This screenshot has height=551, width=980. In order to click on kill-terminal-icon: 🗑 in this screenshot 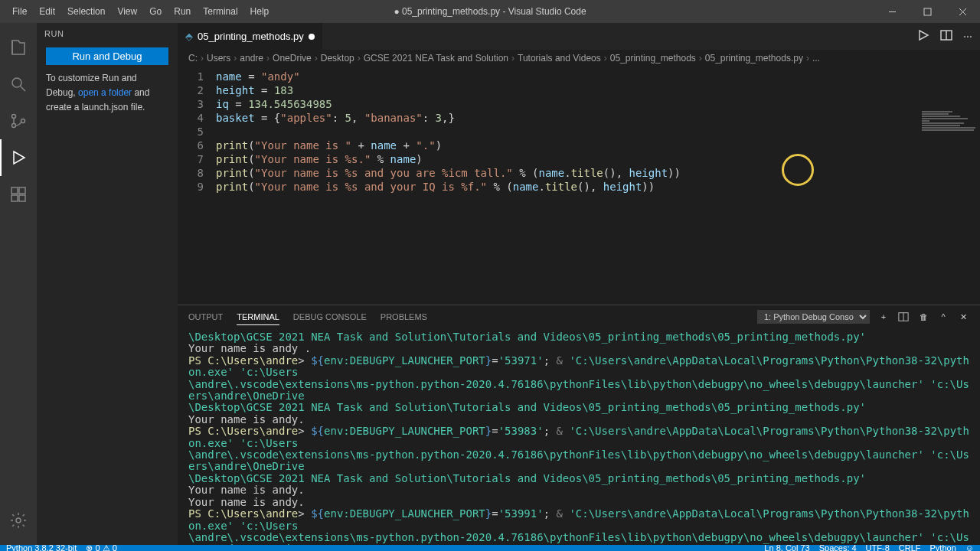, I will do `click(923, 317)`.